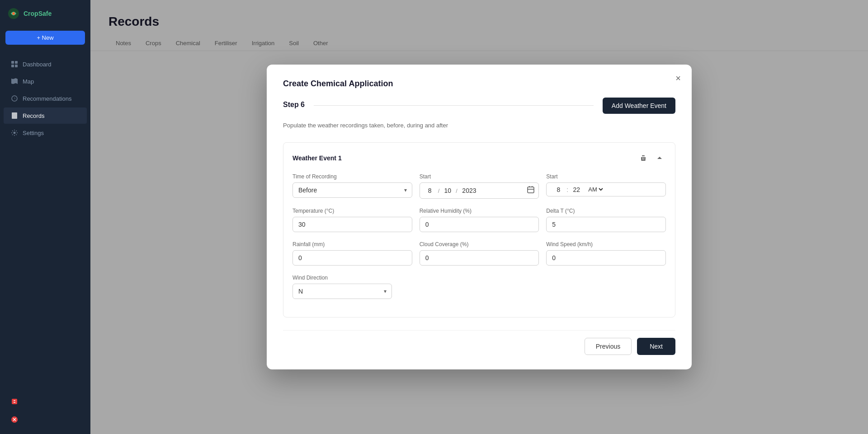  What do you see at coordinates (45, 217) in the screenshot?
I see `sidebar: CropSafe + New Dashboard Map Recommendat…` at bounding box center [45, 217].